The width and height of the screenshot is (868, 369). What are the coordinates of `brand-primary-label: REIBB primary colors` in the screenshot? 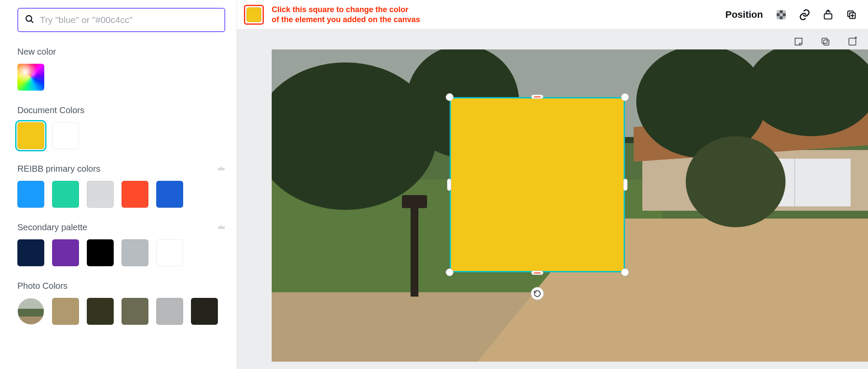 It's located at (59, 169).